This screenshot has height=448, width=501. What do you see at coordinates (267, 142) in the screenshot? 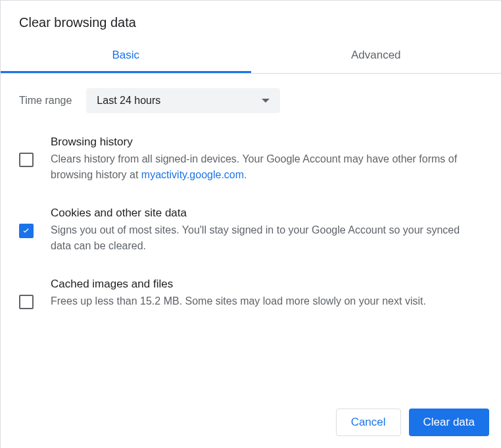
I see `option-title: Browsing history` at bounding box center [267, 142].